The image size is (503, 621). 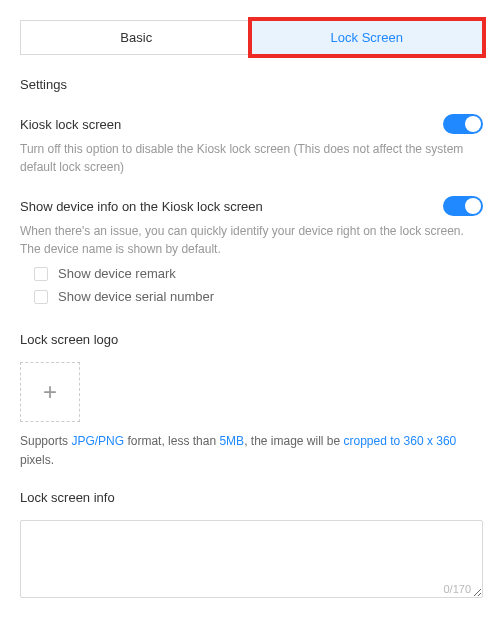 What do you see at coordinates (252, 498) in the screenshot?
I see `info-title: Lock screen info` at bounding box center [252, 498].